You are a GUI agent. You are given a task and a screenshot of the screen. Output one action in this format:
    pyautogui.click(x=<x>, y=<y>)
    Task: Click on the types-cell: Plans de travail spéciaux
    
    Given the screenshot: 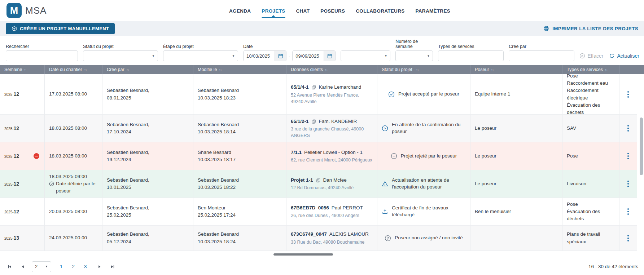 What is the action you would take?
    pyautogui.click(x=591, y=238)
    